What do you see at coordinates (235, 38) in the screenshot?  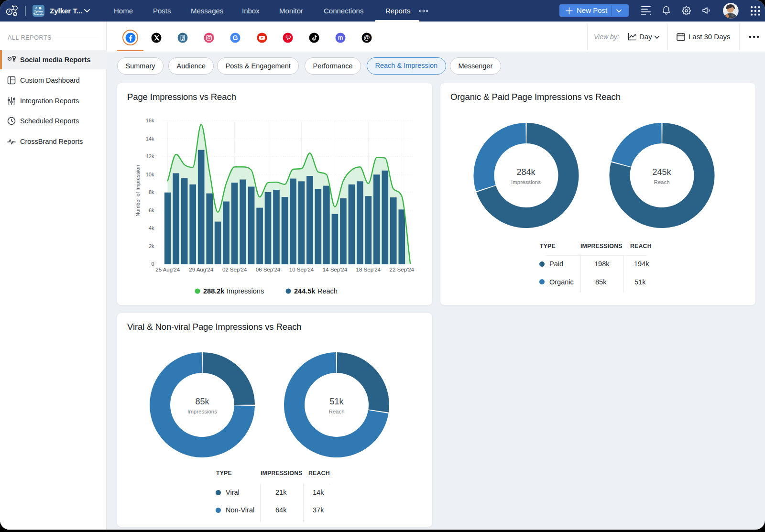 I see `svg-text: G` at bounding box center [235, 38].